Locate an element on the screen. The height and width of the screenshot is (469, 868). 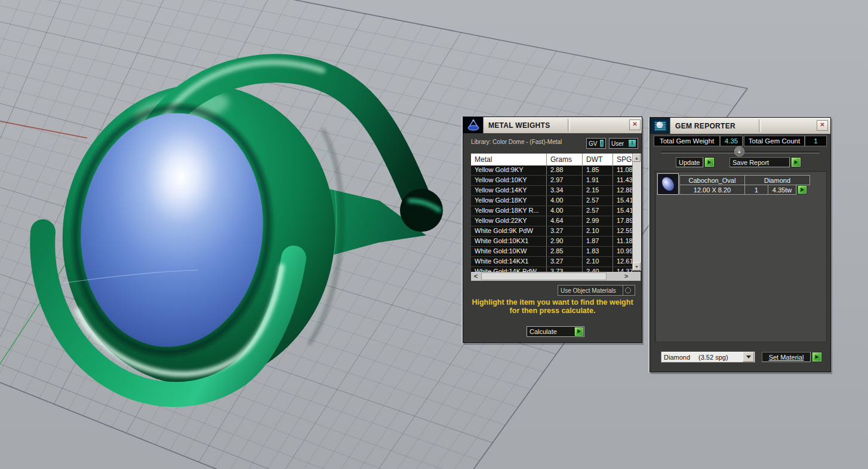
scroll-down-button: ▼ is located at coordinates (636, 266).